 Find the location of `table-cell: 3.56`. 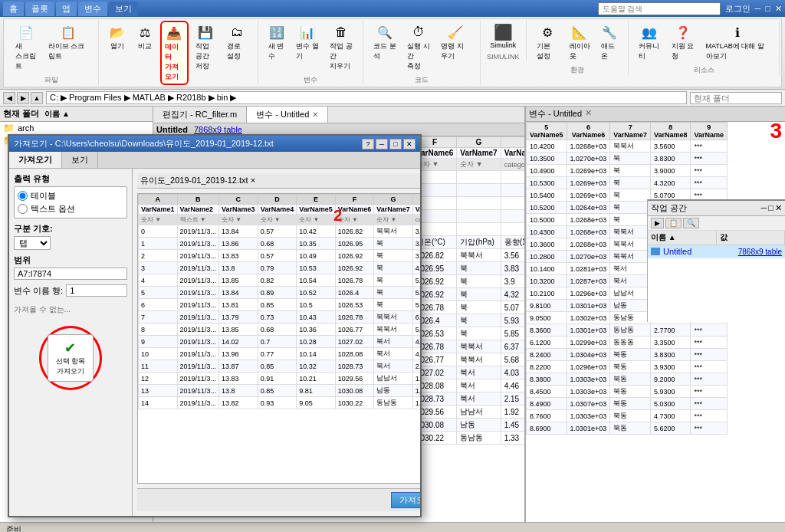

table-cell: 3.56 is located at coordinates (512, 256).